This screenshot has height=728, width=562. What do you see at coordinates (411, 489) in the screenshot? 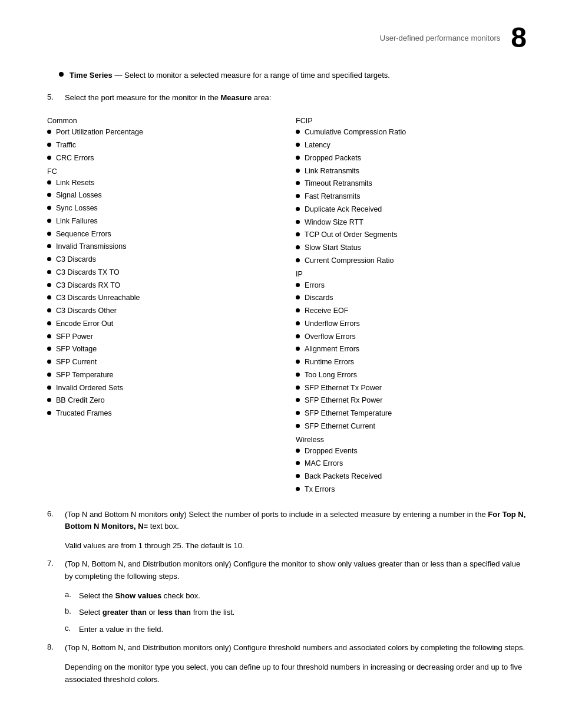
I see `list-item: Tx Errors` at bounding box center [411, 489].